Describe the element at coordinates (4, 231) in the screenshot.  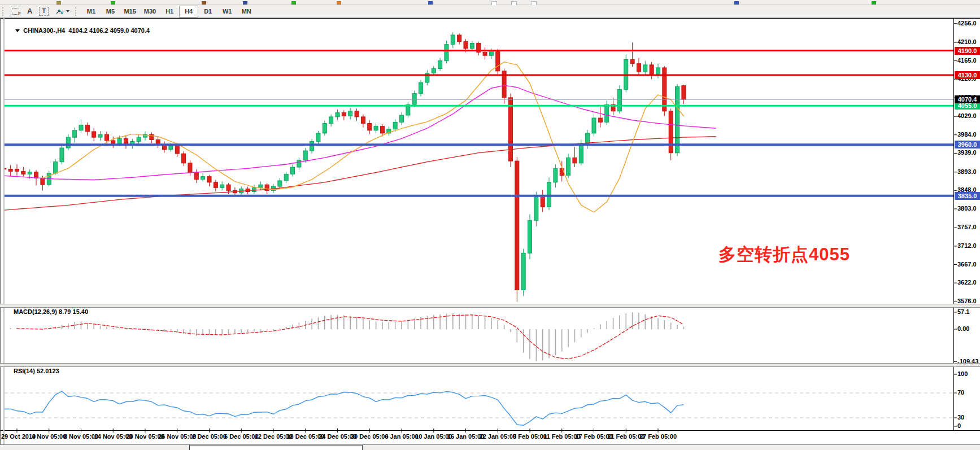
I see `chart-frame-left-inner` at that location.